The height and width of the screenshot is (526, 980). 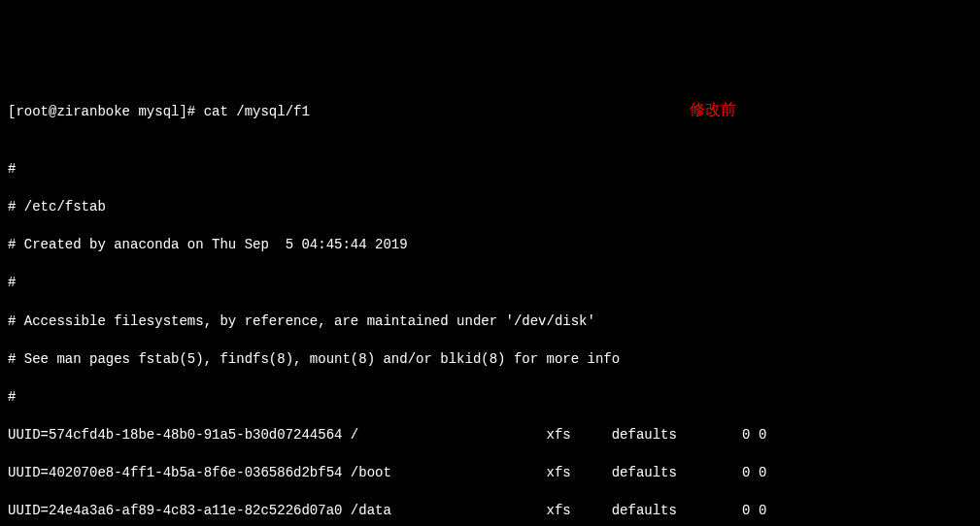 I want to click on fstab-entry: UUID=402070e8-4ff1-4b5a-8f6e-036586d2bf5…, so click(x=490, y=474).